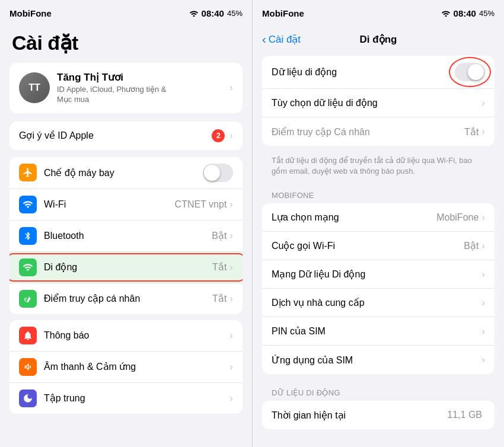 This screenshot has height=447, width=504. Describe the element at coordinates (471, 132) in the screenshot. I see `diem-truy-cap-value: Tắt` at that location.